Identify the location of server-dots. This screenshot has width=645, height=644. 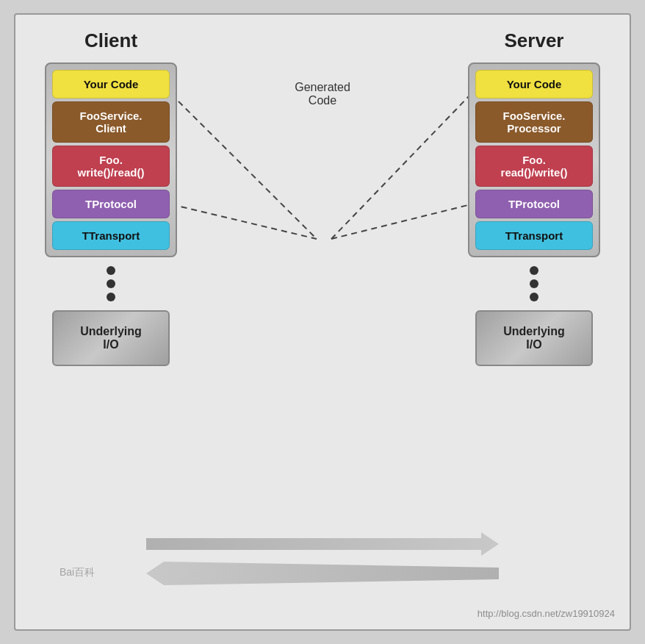
(534, 284).